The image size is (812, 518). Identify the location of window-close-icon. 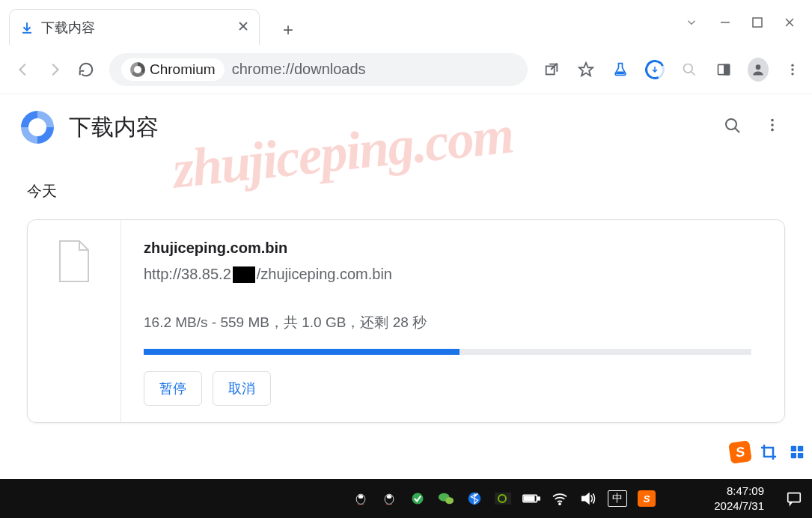
(790, 22).